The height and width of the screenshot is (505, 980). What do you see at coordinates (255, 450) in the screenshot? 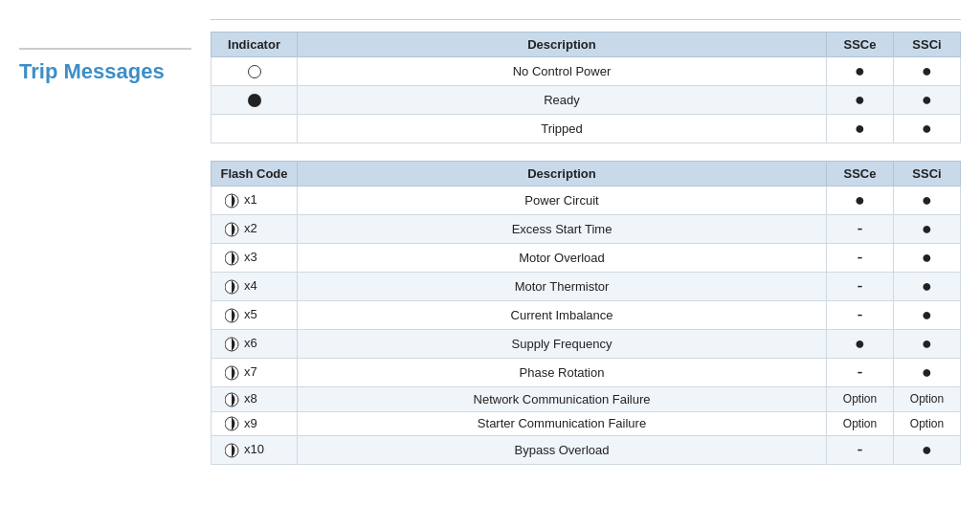
I see `flash-code-label: x10` at bounding box center [255, 450].